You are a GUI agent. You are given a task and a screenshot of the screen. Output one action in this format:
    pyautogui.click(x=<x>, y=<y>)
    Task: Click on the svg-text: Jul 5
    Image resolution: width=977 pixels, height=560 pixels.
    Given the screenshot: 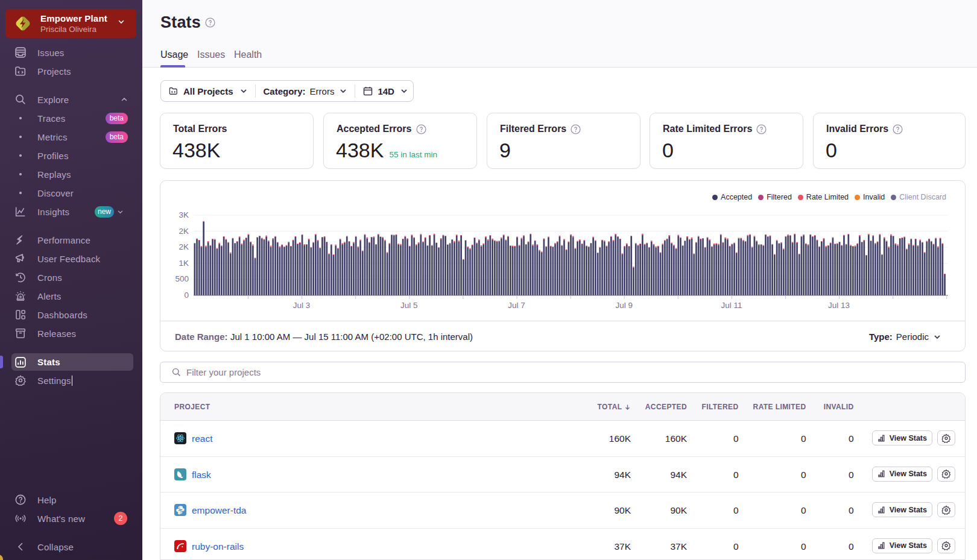 What is the action you would take?
    pyautogui.click(x=409, y=305)
    